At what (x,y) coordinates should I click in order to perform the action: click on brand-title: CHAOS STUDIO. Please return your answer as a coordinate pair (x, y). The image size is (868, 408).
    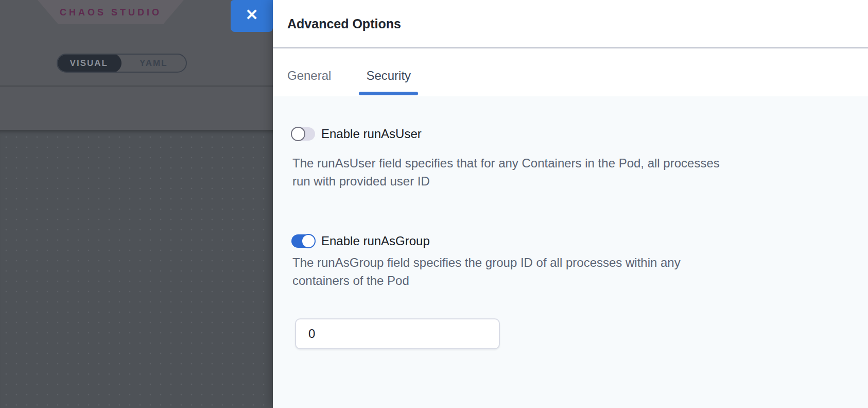
    Looking at the image, I should click on (111, 12).